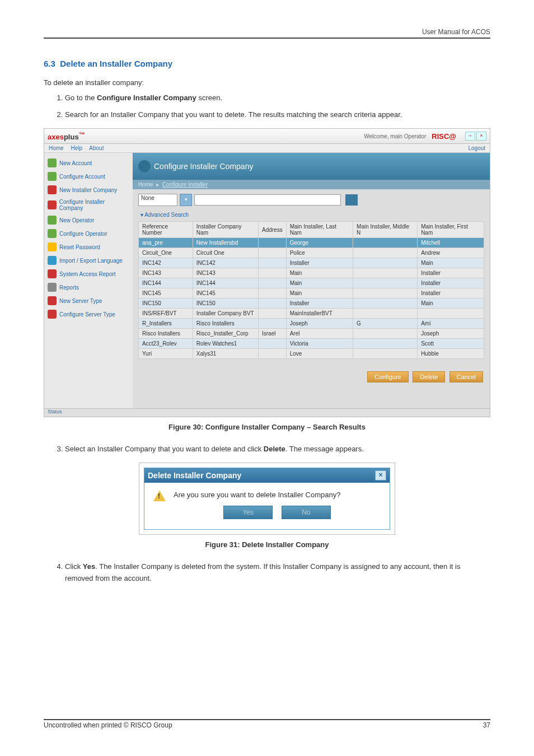 Image resolution: width=534 pixels, height=756 pixels. I want to click on delete-button: Delete, so click(429, 377).